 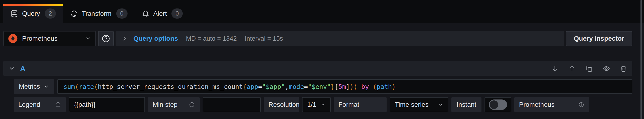 What do you see at coordinates (264, 39) in the screenshot?
I see `query-options-summary-interval: Interval = 15s` at bounding box center [264, 39].